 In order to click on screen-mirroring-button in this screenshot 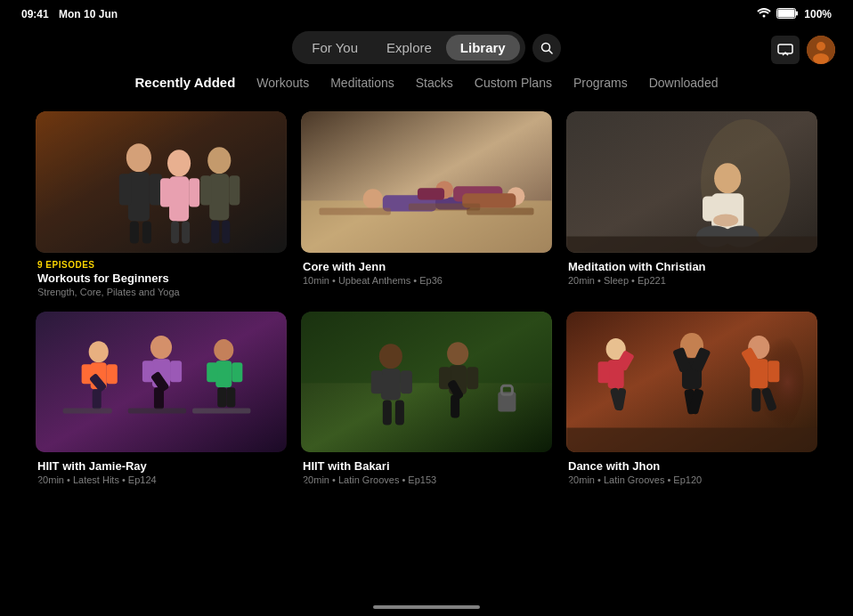, I will do `click(785, 50)`.